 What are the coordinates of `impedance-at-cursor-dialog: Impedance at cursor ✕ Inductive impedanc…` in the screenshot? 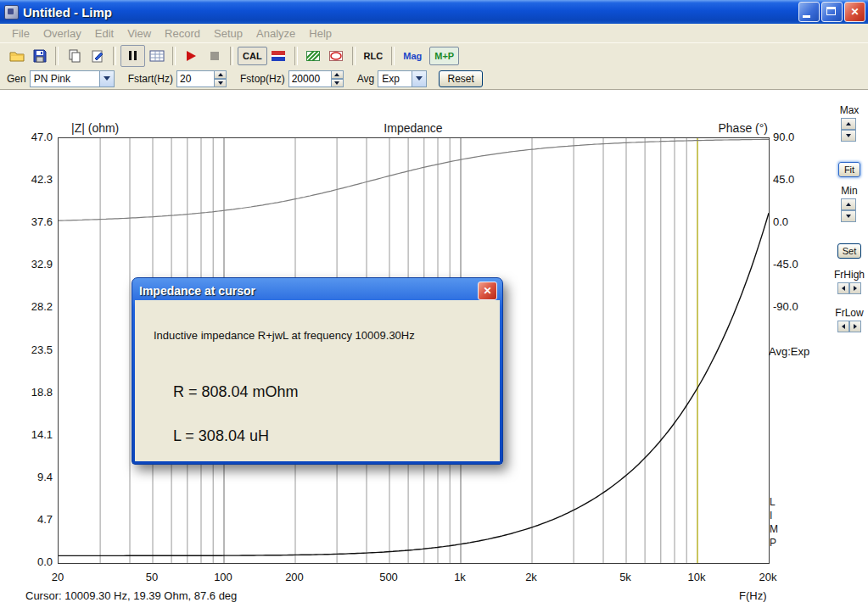 It's located at (317, 371).